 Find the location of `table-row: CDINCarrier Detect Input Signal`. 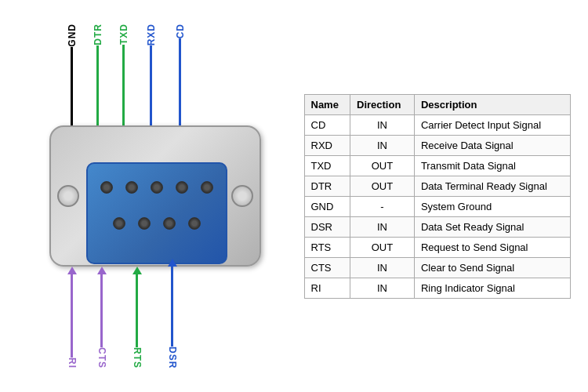

table-row: CDINCarrier Detect Input Signal is located at coordinates (437, 125).